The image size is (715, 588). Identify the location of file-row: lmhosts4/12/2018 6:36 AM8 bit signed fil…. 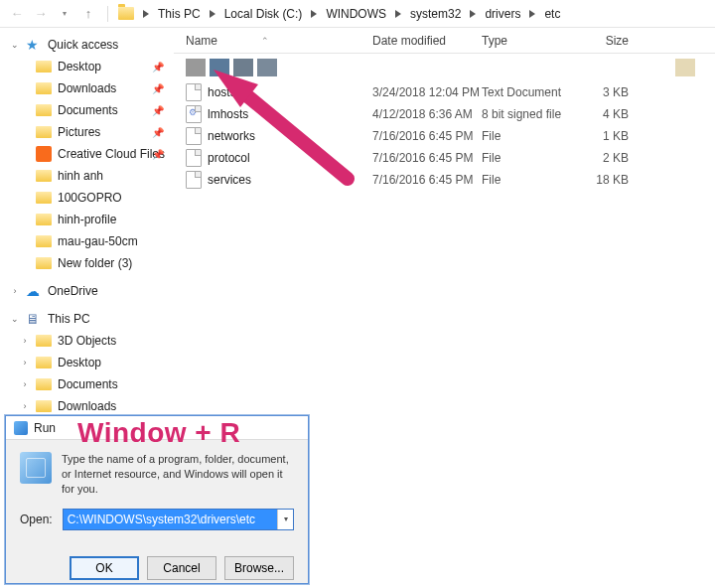
(445, 114).